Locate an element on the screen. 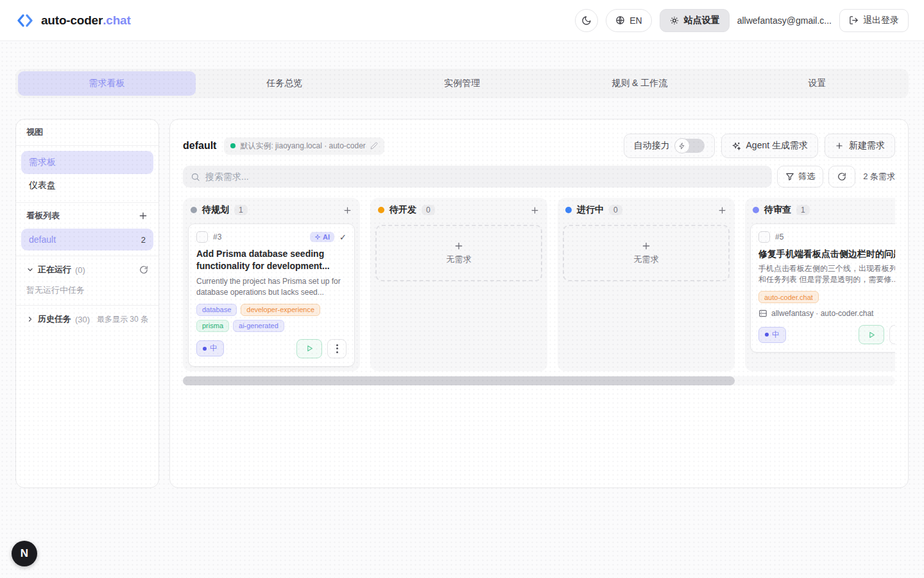 This screenshot has height=578, width=924. sidebar: 视图 需求板 仪表盘 看板列表 default 2 is located at coordinates (87, 303).